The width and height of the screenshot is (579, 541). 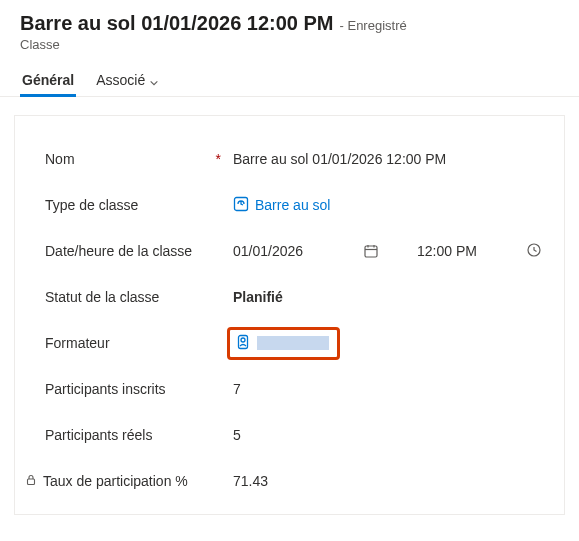 What do you see at coordinates (102, 297) in the screenshot?
I see `label-status: Statut de la classe` at bounding box center [102, 297].